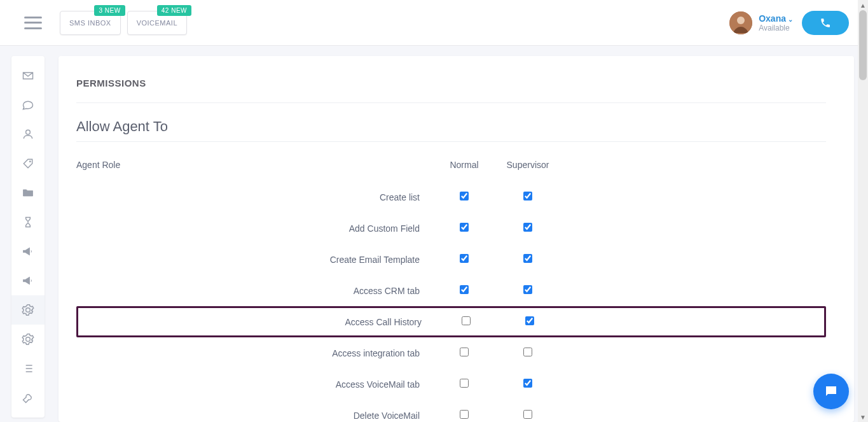 This screenshot has height=422, width=868. Describe the element at coordinates (90, 23) in the screenshot. I see `sms-inbox-label: SMS INBOX` at that location.